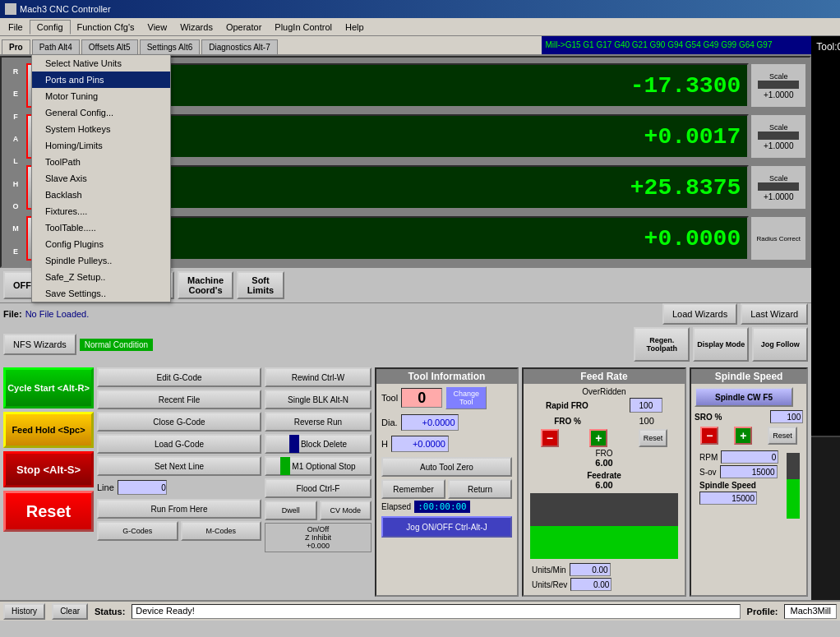 The width and height of the screenshot is (840, 637). What do you see at coordinates (604, 463) in the screenshot?
I see `fro-actual-display: 6.00` at bounding box center [604, 463].